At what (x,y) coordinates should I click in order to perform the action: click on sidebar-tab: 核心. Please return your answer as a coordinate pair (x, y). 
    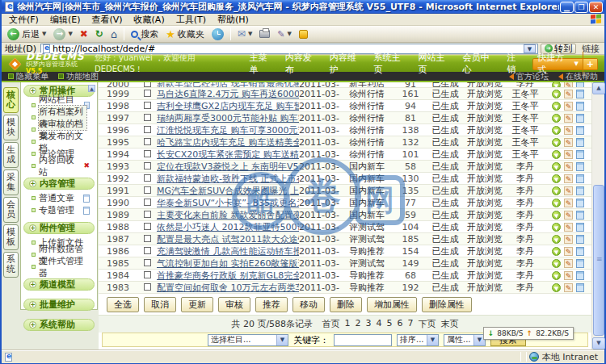
    Looking at the image, I should click on (11, 100).